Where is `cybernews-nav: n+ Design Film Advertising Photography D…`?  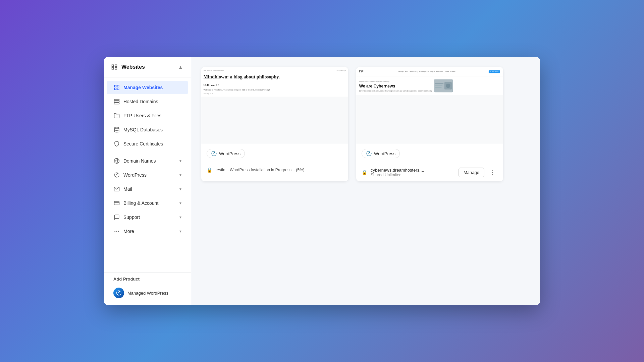
cybernews-nav: n+ Design Film Advertising Photography D… is located at coordinates (430, 72).